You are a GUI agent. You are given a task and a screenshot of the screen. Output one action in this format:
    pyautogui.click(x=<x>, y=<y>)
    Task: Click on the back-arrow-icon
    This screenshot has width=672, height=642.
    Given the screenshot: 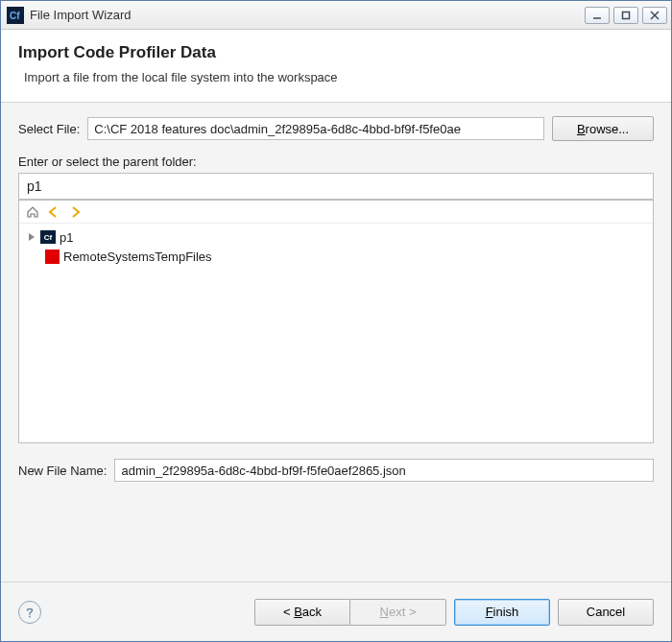 What is the action you would take?
    pyautogui.click(x=54, y=212)
    